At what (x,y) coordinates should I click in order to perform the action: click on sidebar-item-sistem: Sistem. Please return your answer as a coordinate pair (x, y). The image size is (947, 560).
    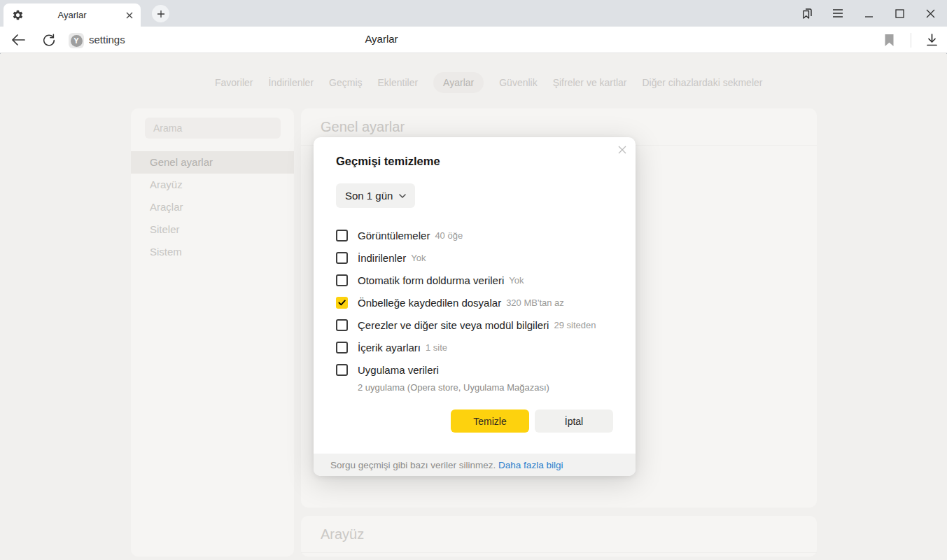
    Looking at the image, I should click on (213, 252).